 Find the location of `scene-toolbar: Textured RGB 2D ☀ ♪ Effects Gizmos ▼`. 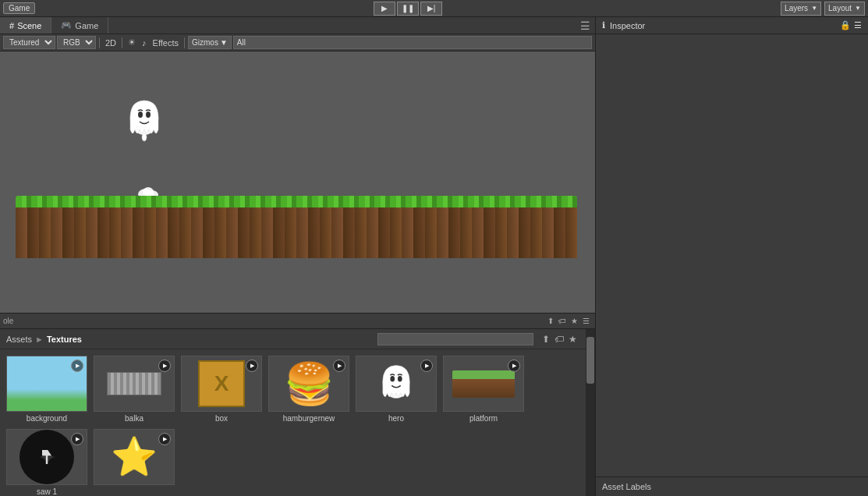

scene-toolbar: Textured RGB 2D ☀ ♪ Effects Gizmos ▼ is located at coordinates (298, 43).